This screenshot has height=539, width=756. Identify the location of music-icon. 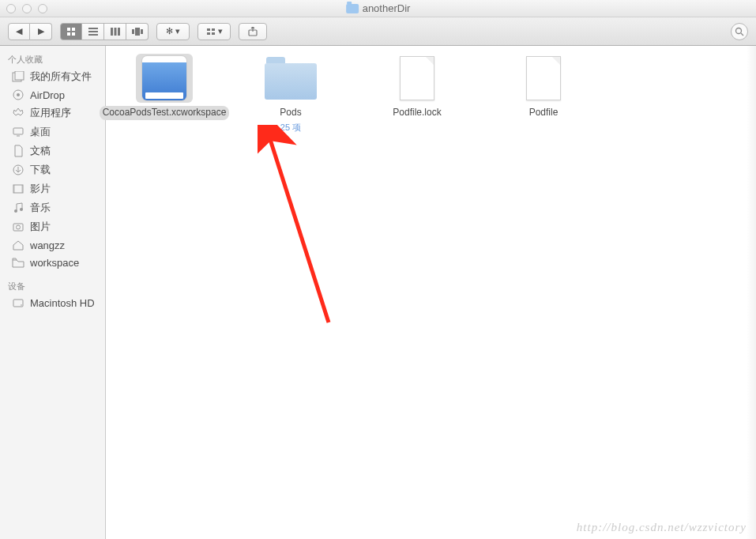
(18, 208).